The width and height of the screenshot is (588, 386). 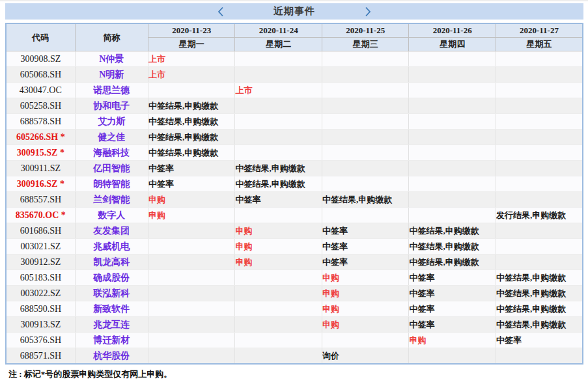 I want to click on stock-code: 688578.SH, so click(x=40, y=122).